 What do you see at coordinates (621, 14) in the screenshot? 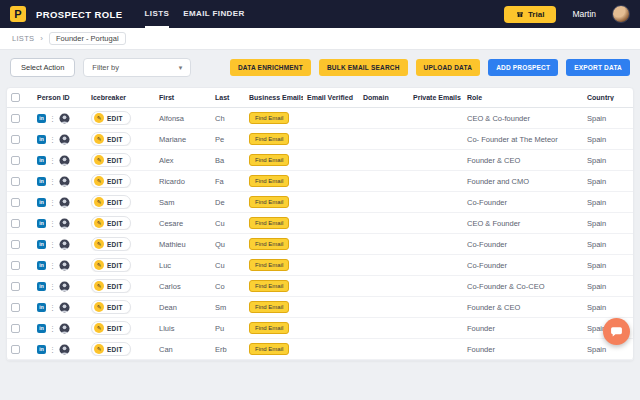
I see `user-avatar` at bounding box center [621, 14].